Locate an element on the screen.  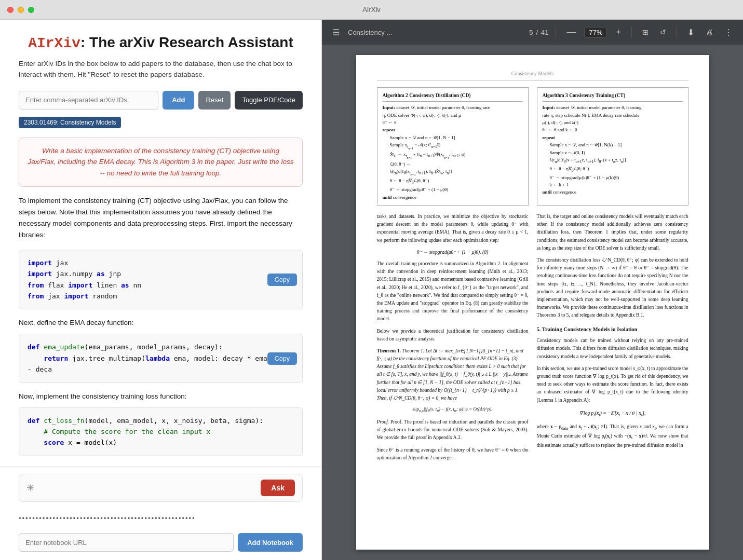
add-notebook-button: Add Notebook is located at coordinates (270, 542).